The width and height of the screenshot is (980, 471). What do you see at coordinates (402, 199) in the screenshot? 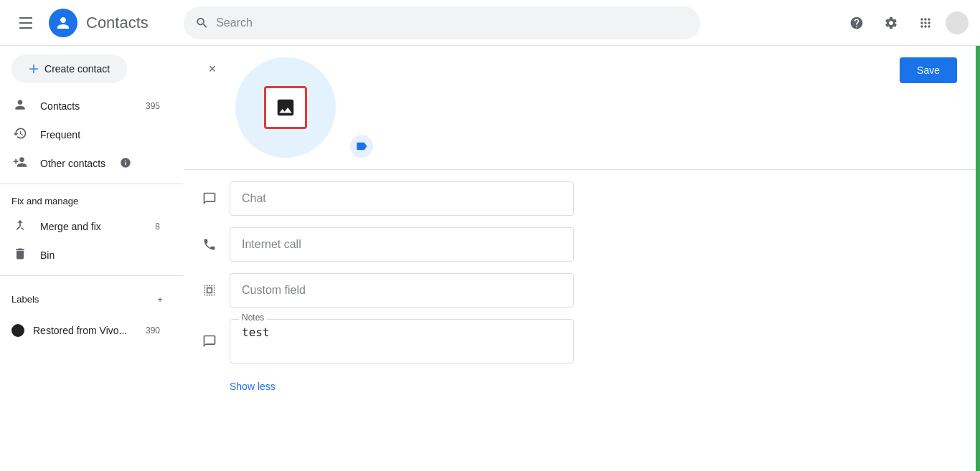
I see `chat-input` at bounding box center [402, 199].